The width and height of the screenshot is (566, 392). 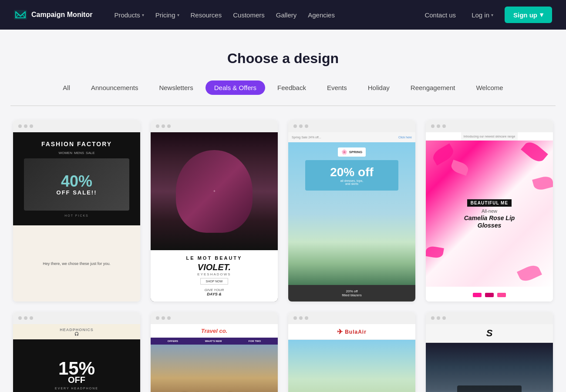 I want to click on logo-link: Campaign Monitor, so click(x=53, y=15).